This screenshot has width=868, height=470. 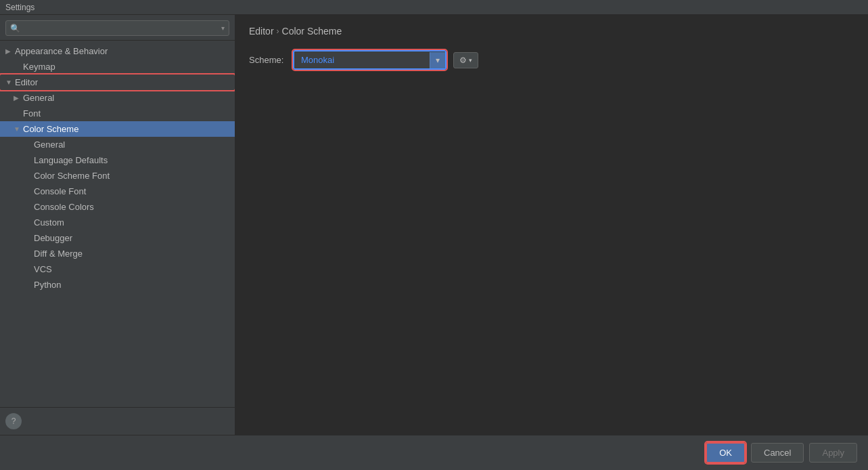 What do you see at coordinates (118, 253) in the screenshot?
I see `sidebar-item-diff-merge: Diff & Merge` at bounding box center [118, 253].